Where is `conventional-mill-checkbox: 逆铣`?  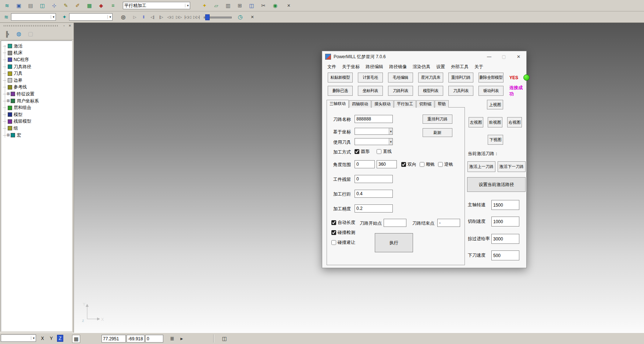 conventional-mill-checkbox: 逆铣 is located at coordinates (446, 164).